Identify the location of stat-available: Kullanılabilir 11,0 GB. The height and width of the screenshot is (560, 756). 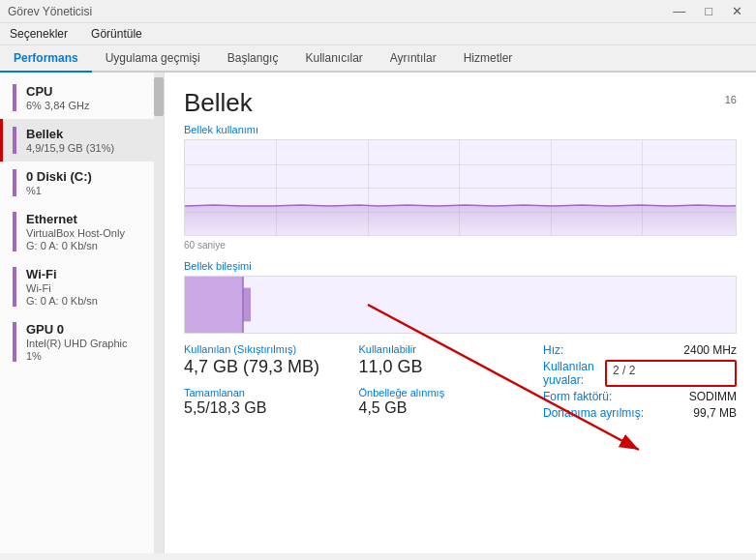
(441, 360).